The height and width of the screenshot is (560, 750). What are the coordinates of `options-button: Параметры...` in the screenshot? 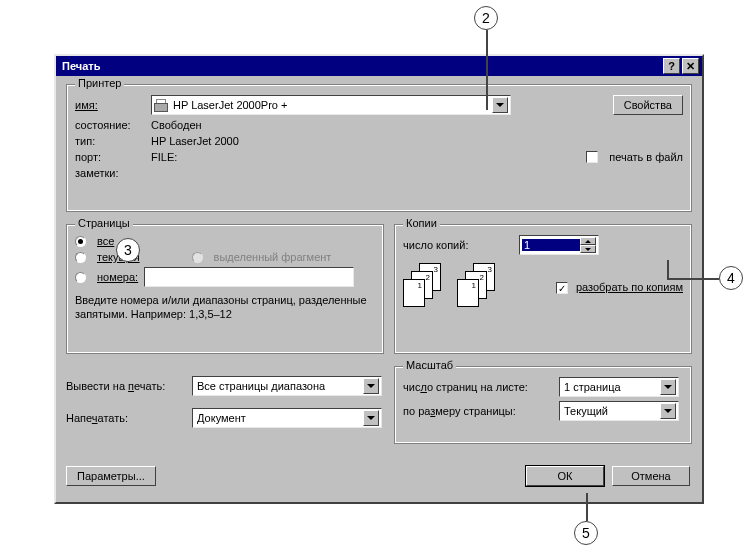 It's located at (111, 476).